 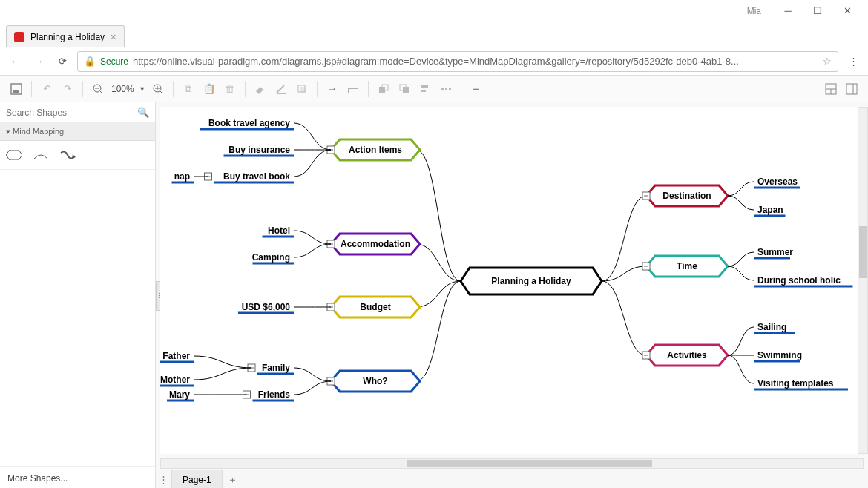 I want to click on redo-button: ↷, so click(x=68, y=89).